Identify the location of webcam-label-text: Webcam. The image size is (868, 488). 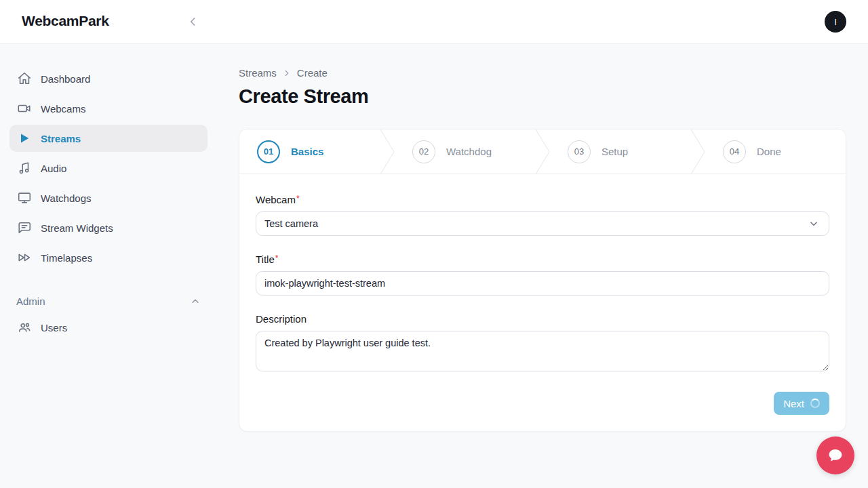
(275, 199).